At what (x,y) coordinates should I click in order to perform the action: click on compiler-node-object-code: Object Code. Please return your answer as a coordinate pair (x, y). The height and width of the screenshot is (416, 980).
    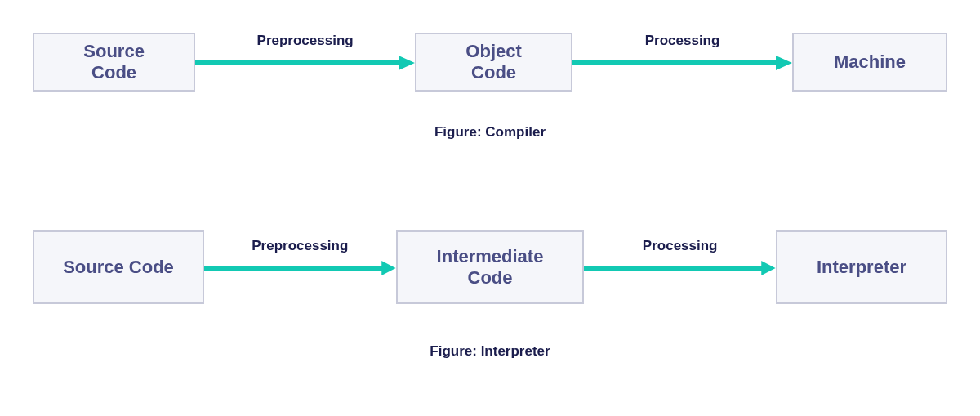
    Looking at the image, I should click on (493, 62).